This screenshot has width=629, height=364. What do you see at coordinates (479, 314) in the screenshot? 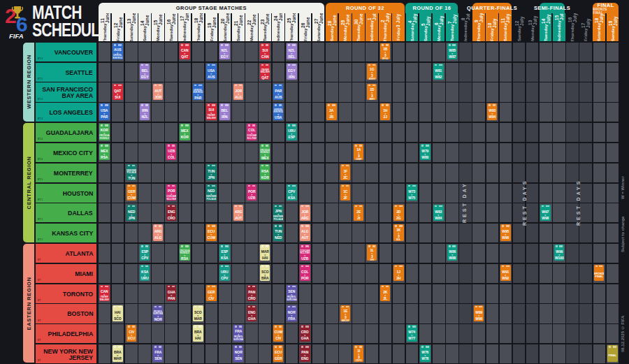
I see `match-teams: W89vW90` at bounding box center [479, 314].